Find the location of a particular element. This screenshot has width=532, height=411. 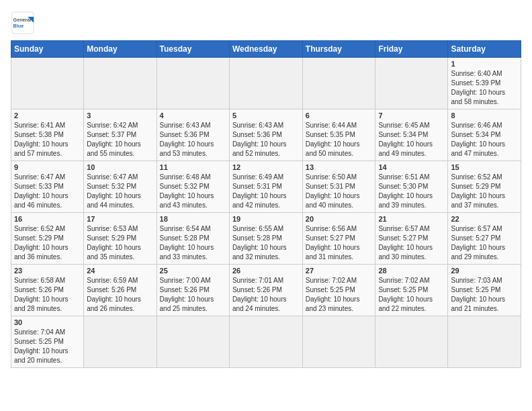

day-info: Sunrise: 6:42 AM Sunset: 5:37 PM Dayligh… is located at coordinates (120, 140).